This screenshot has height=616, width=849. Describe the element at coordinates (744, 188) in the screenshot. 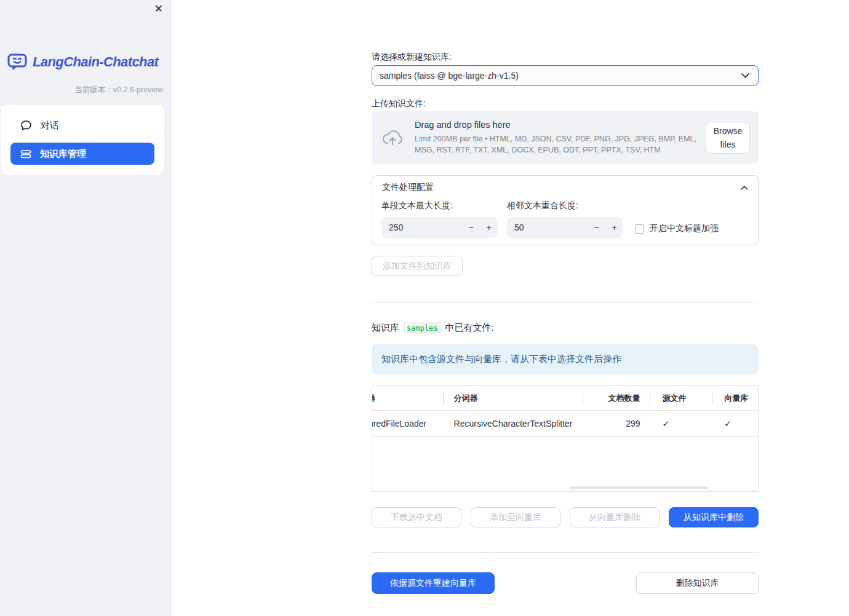

I see `chevron-up-icon` at that location.